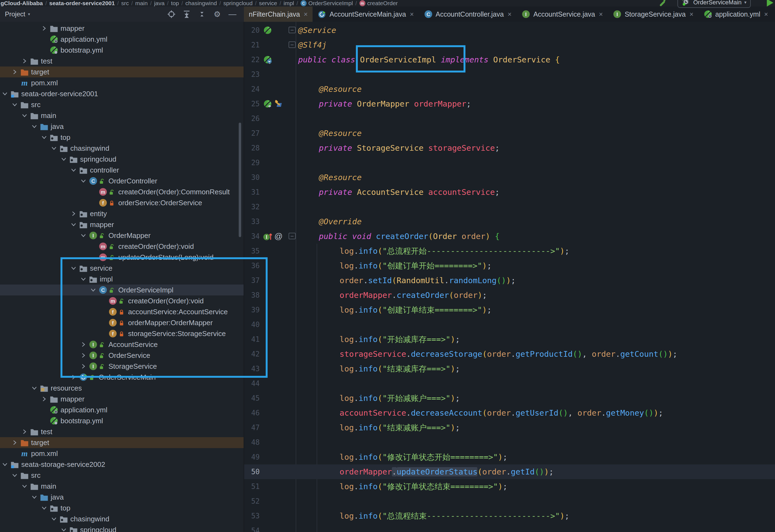 This screenshot has width=775, height=532. I want to click on line-number: 26, so click(252, 119).